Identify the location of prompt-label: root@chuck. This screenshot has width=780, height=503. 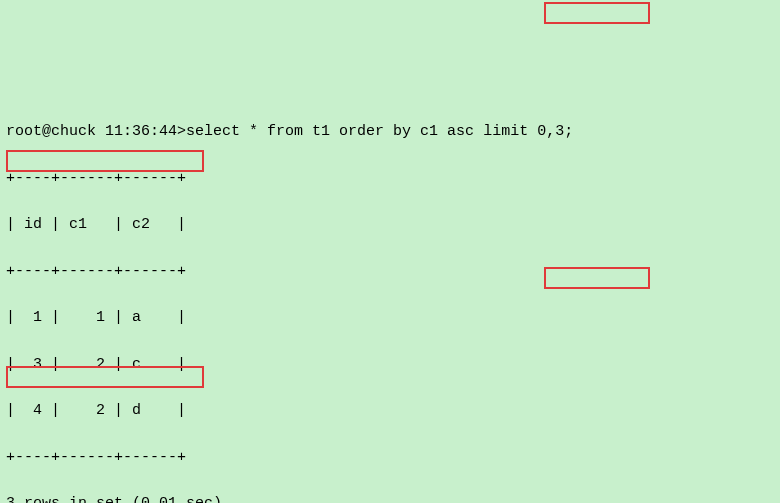
(51, 132).